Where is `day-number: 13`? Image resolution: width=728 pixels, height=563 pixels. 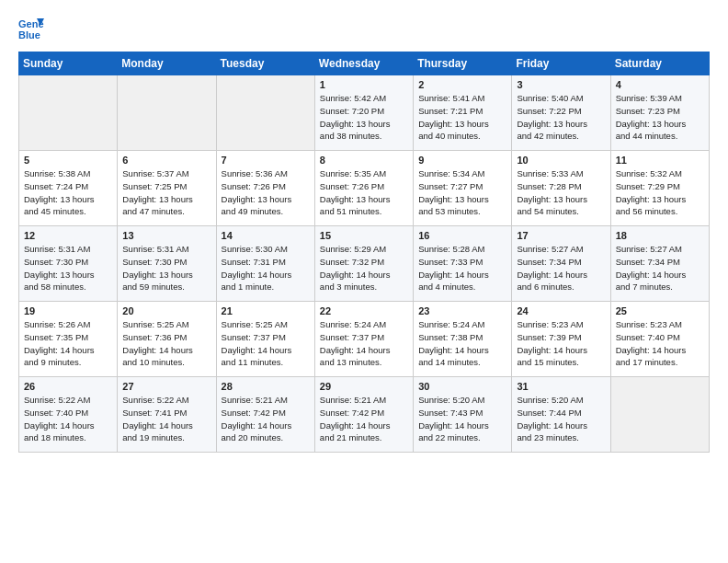
day-number: 13 is located at coordinates (166, 236).